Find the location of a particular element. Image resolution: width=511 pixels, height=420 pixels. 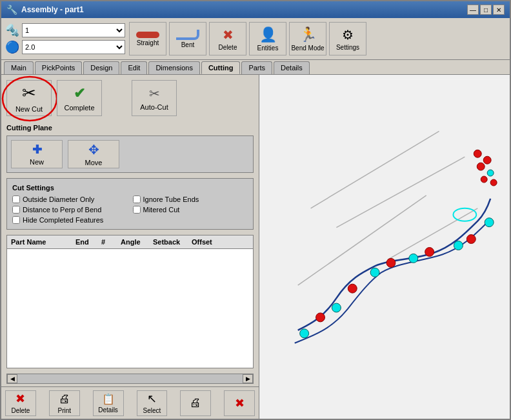

action-area: ✂ New Cut ✔ Complete is located at coordinates (130, 98).